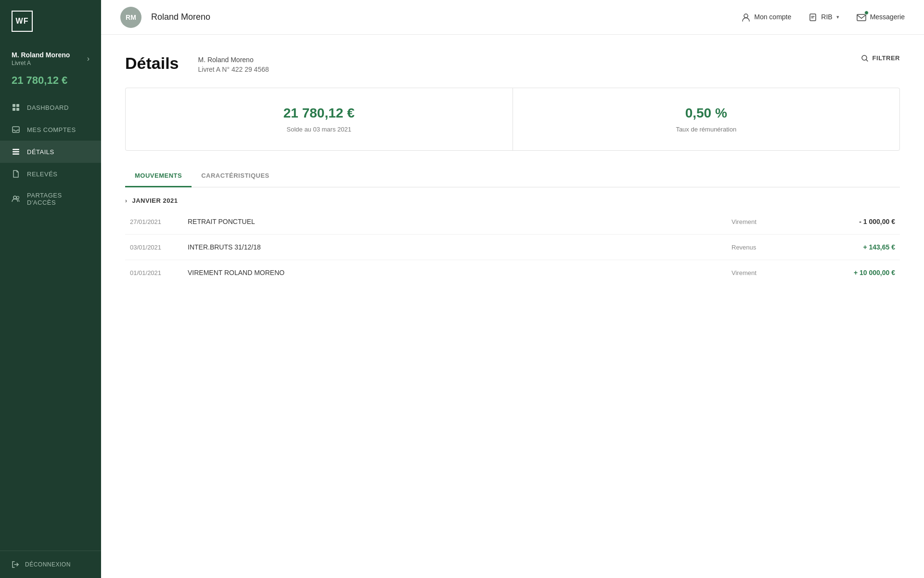 The width and height of the screenshot is (924, 578). I want to click on tab-caracteristiques: Caractéristiques, so click(235, 176).